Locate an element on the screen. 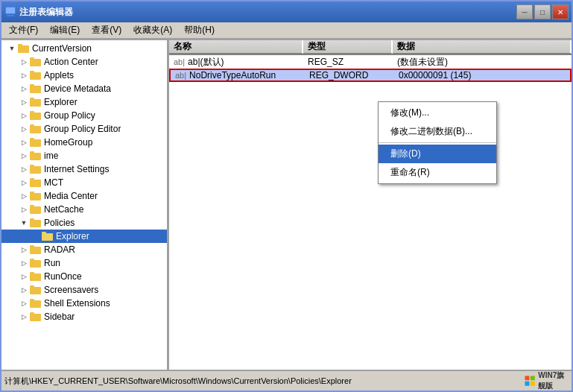 This screenshot has height=392, width=573. toggle-shell-extensions: ▷ is located at coordinates (24, 303).